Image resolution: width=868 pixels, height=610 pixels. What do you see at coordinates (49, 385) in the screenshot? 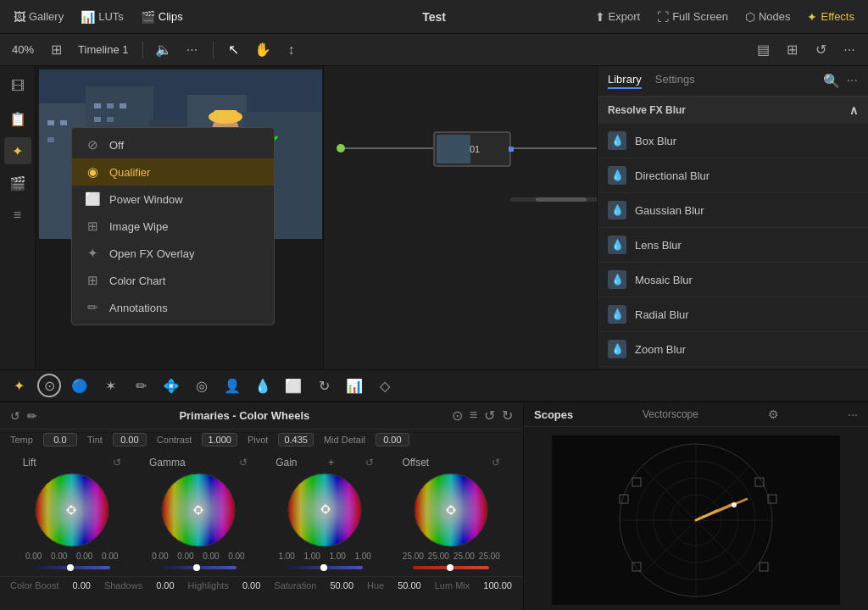
I see `color-btn-circle: ⊙` at bounding box center [49, 385].